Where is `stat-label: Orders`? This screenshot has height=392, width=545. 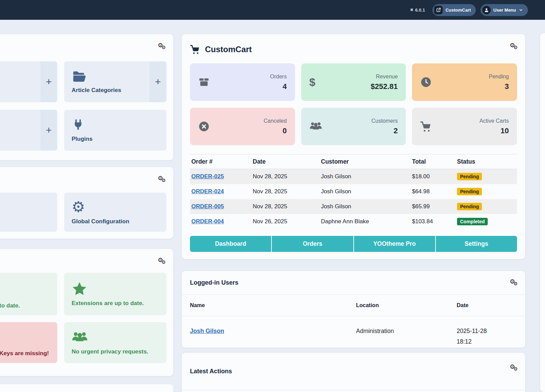
stat-label: Orders is located at coordinates (278, 77).